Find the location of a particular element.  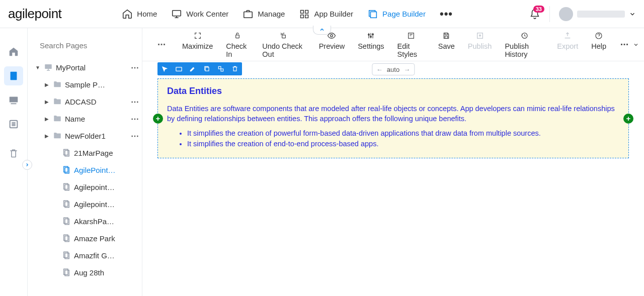

toolbar-publish: Publish is located at coordinates (480, 45).